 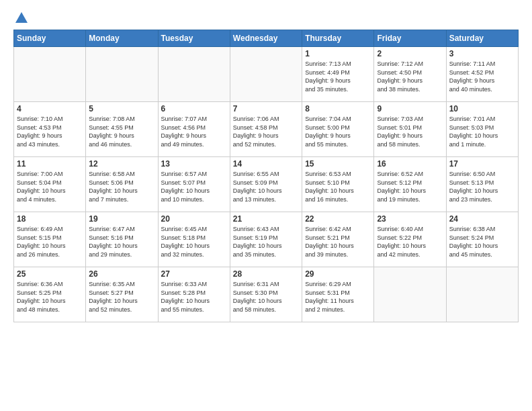 What do you see at coordinates (266, 130) in the screenshot?
I see `calendar-cell: 7Sunrise: 7:06 AM Sunset: 4:58 PM Daylig…` at bounding box center [266, 130].